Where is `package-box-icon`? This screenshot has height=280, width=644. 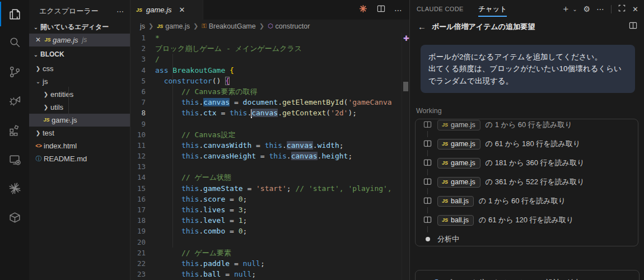
package-box-icon is located at coordinates (15, 217).